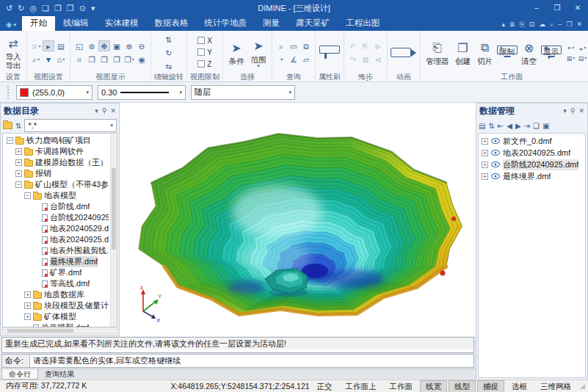 The image size is (588, 392). What do you see at coordinates (537, 8) in the screenshot?
I see `minimize-button: –` at bounding box center [537, 8].